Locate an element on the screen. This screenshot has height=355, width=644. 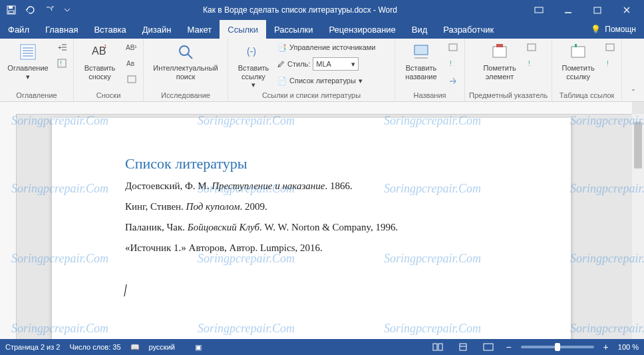
zoom-slider is located at coordinates (558, 347).